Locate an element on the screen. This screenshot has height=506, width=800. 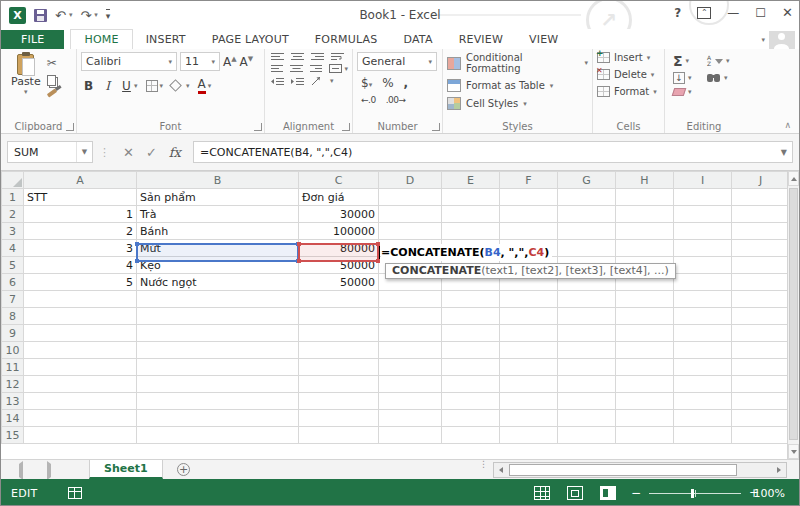
delete-cells-button: Delete▾ is located at coordinates (628, 74).